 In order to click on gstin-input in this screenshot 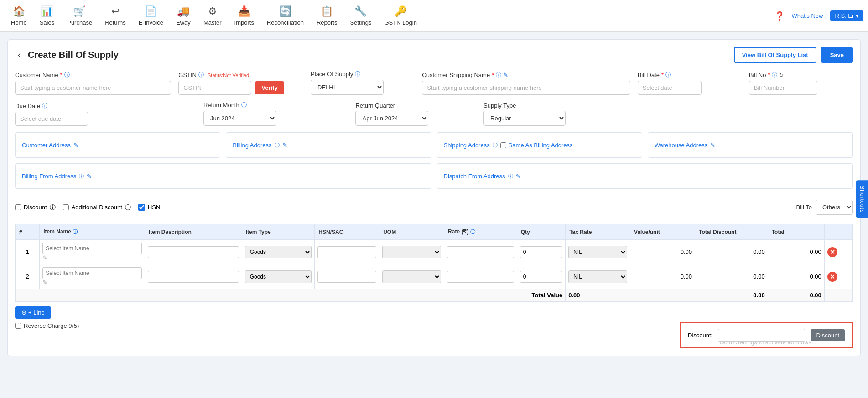, I will do `click(215, 88)`.